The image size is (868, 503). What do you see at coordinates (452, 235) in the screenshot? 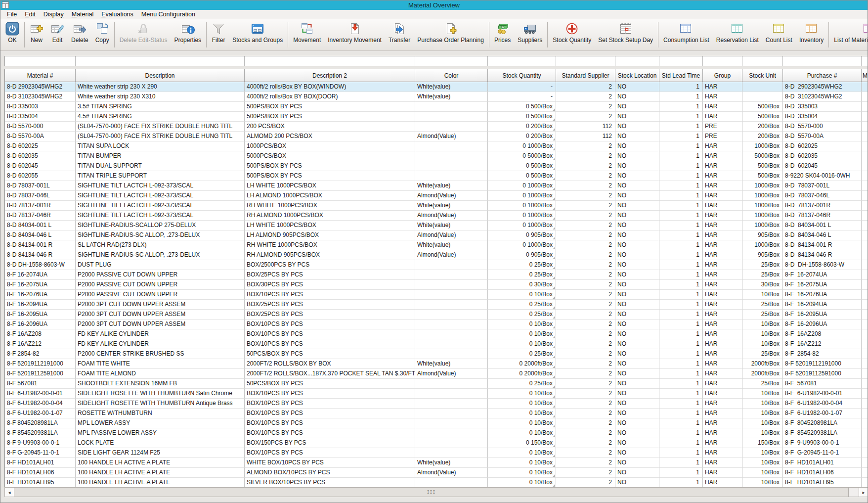
I see `cell-color: Almond(Value)` at bounding box center [452, 235].